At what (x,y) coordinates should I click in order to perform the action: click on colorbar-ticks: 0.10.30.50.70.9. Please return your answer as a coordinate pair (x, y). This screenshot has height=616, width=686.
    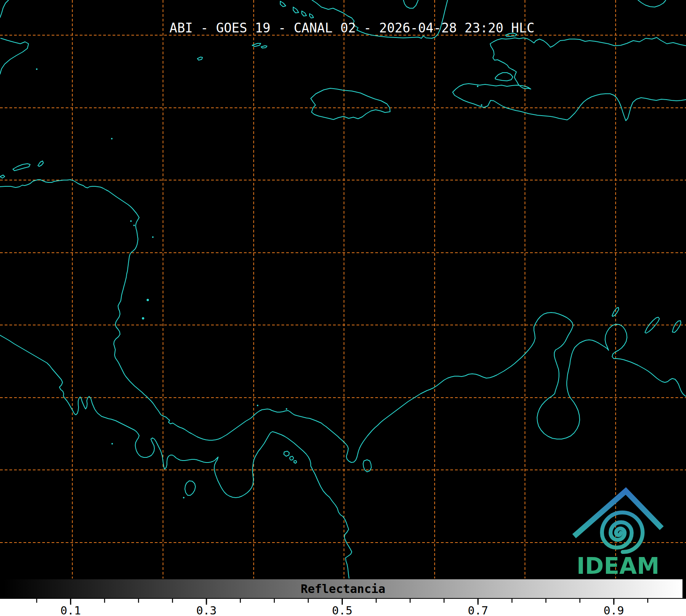
    Looking at the image, I should click on (343, 607).